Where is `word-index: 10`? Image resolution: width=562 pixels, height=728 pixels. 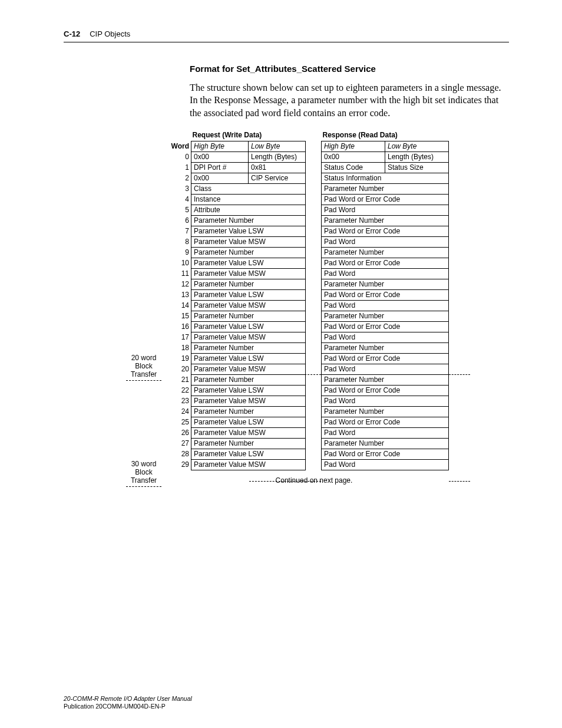
word-index: 10 is located at coordinates (177, 263).